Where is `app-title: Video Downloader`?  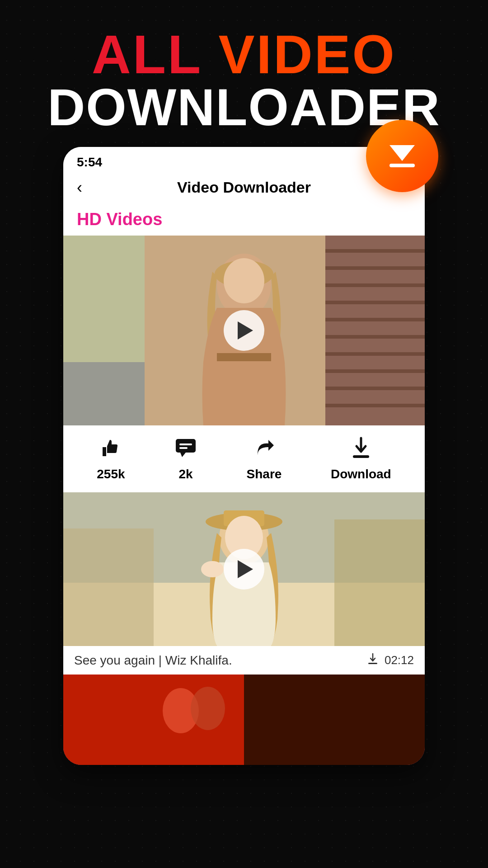 app-title: Video Downloader is located at coordinates (244, 187).